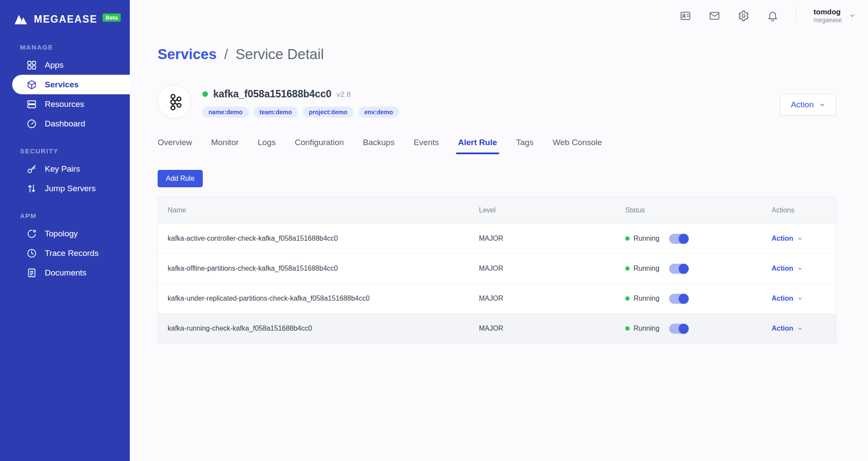 This screenshot has width=868, height=461. I want to click on tag-name-demo: name:demo, so click(226, 112).